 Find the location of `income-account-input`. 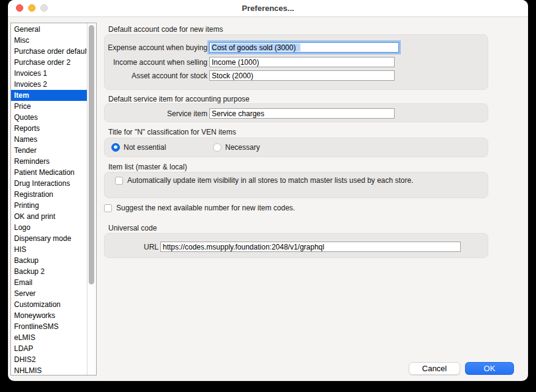

income-account-input is located at coordinates (302, 62).